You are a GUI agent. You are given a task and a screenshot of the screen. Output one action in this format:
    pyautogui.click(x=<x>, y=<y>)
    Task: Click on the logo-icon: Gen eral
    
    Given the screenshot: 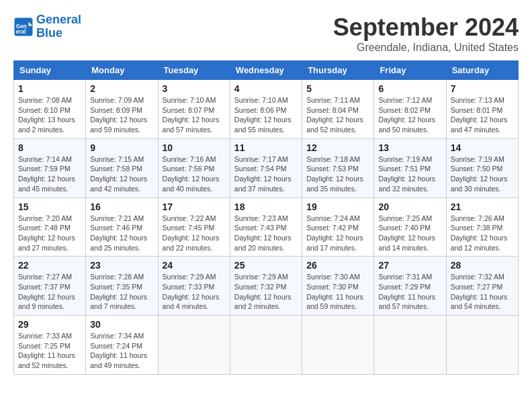 What is the action you would take?
    pyautogui.click(x=24, y=27)
    